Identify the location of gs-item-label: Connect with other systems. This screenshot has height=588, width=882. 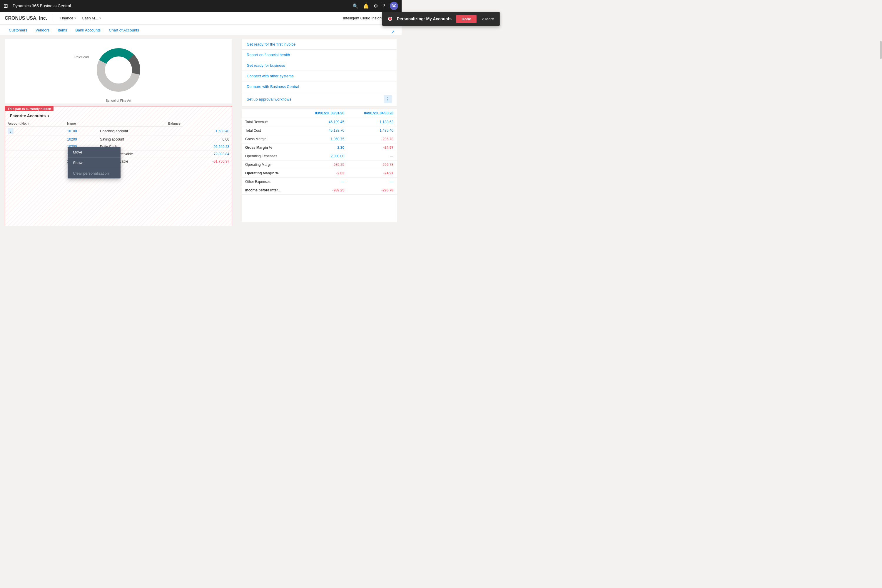
(270, 76).